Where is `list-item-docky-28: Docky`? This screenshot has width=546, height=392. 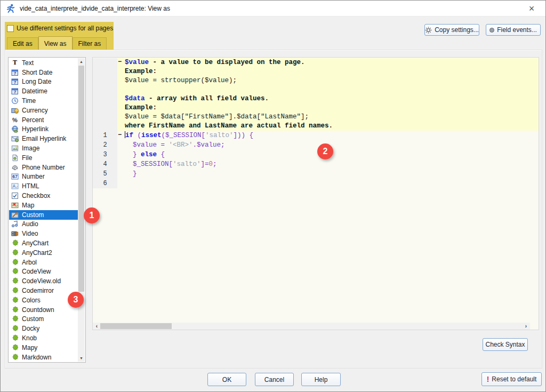
list-item-docky-28: Docky is located at coordinates (44, 329).